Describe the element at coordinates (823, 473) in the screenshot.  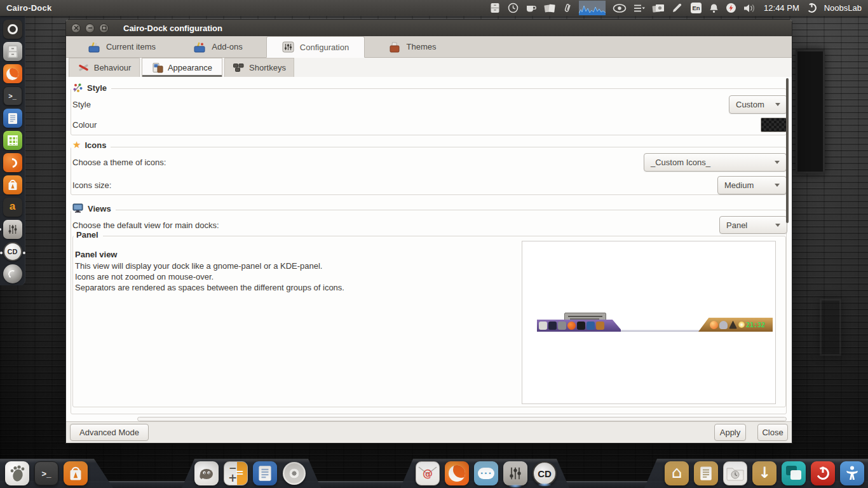
I see `power-symbol` at that location.